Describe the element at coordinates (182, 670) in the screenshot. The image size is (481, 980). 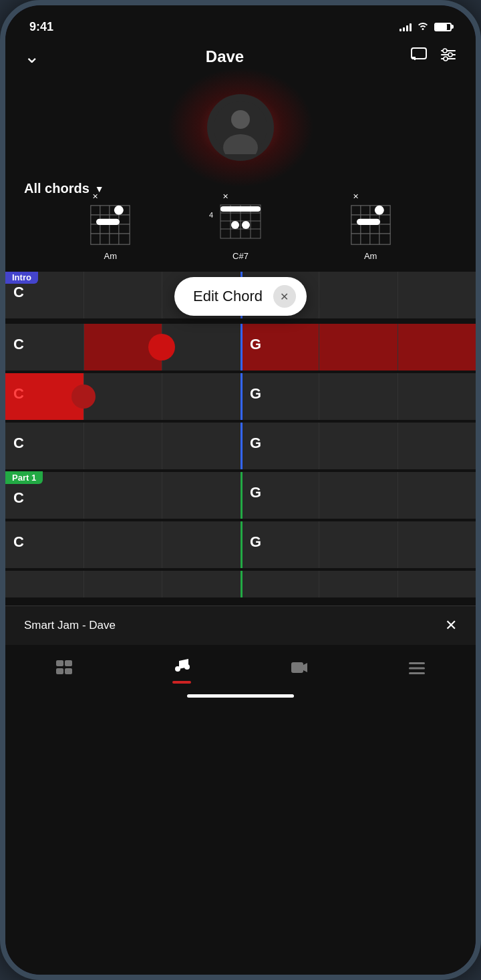
I see `nav-item-music` at that location.